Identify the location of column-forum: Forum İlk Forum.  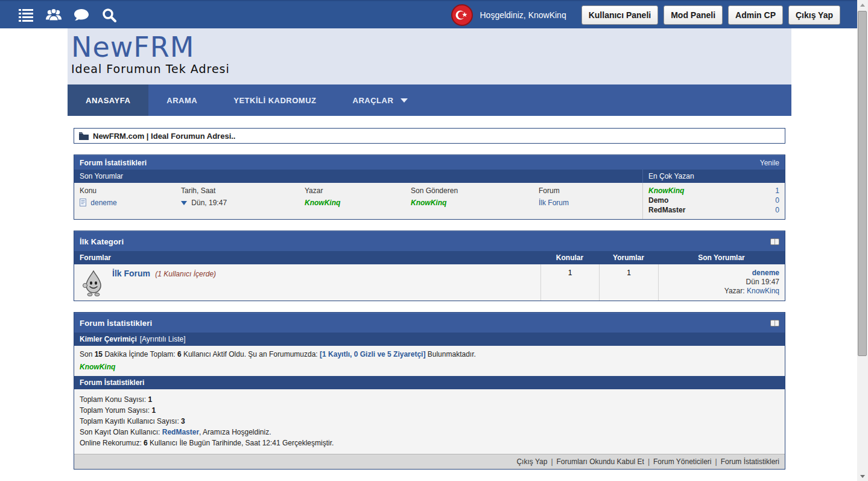
(588, 200).